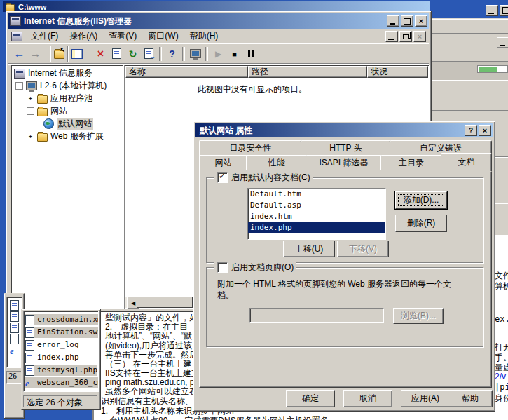  What do you see at coordinates (61, 359) in the screenshot?
I see `explorer-files-window: crossdomain.xml EinStation.swf error_log…` at bounding box center [61, 359].